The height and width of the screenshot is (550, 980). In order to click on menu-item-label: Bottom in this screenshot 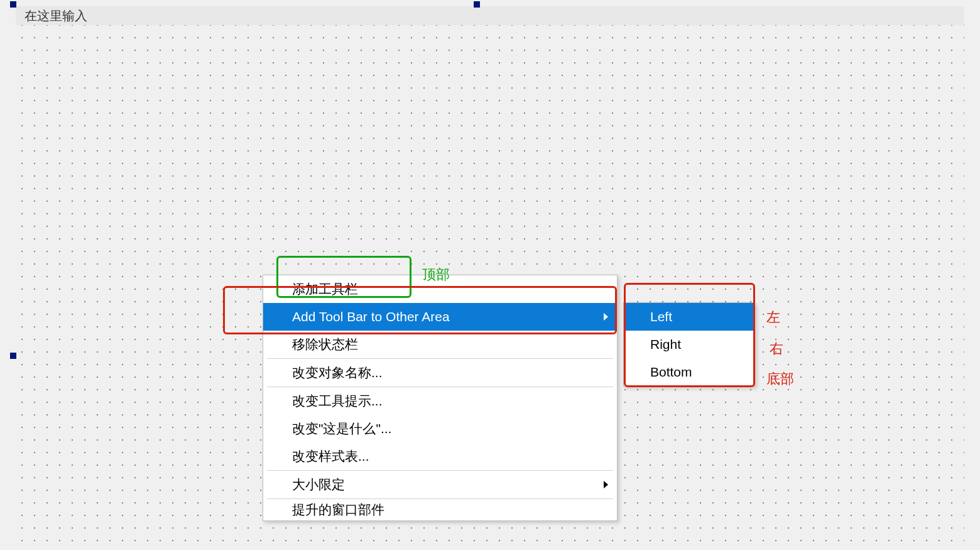, I will do `click(671, 372)`.